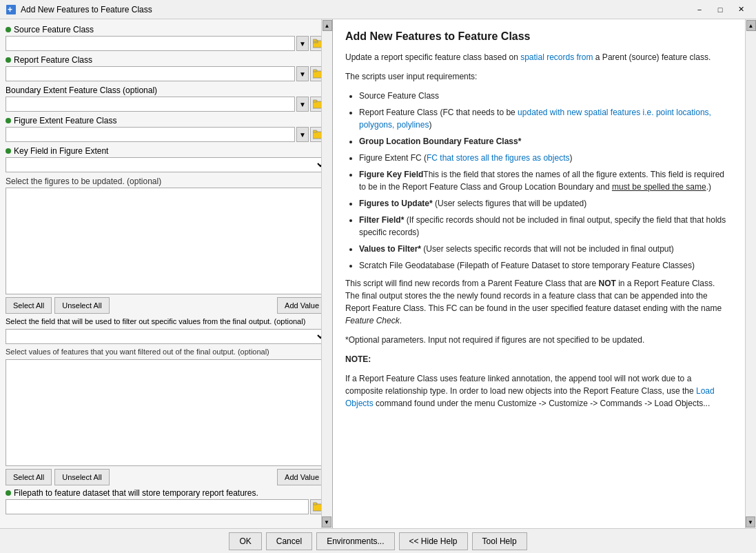 This screenshot has width=756, height=553. What do you see at coordinates (544, 181) in the screenshot?
I see `bullet-5: Figure Key FieldThis is the field that s…` at bounding box center [544, 181].